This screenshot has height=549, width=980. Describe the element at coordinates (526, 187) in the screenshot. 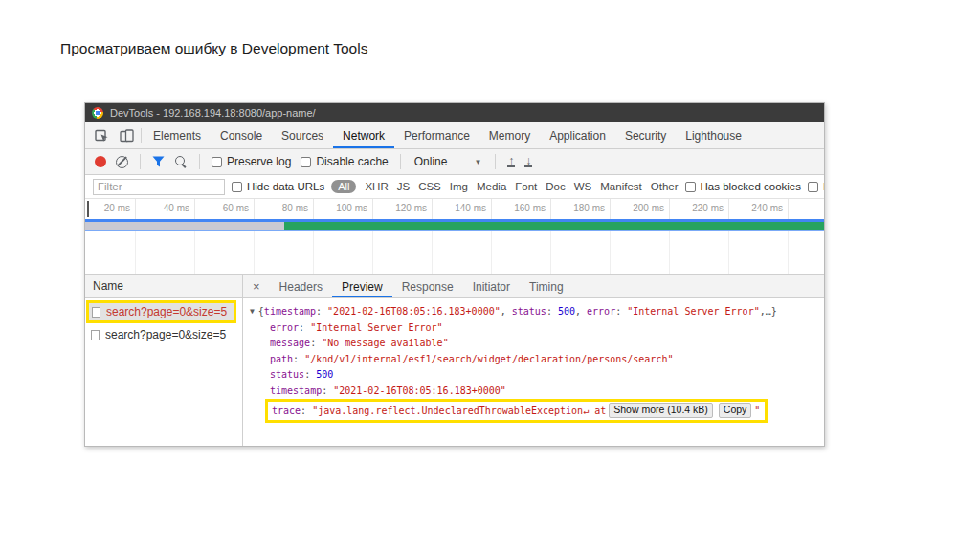

I see `filter-chip-font: Font` at that location.